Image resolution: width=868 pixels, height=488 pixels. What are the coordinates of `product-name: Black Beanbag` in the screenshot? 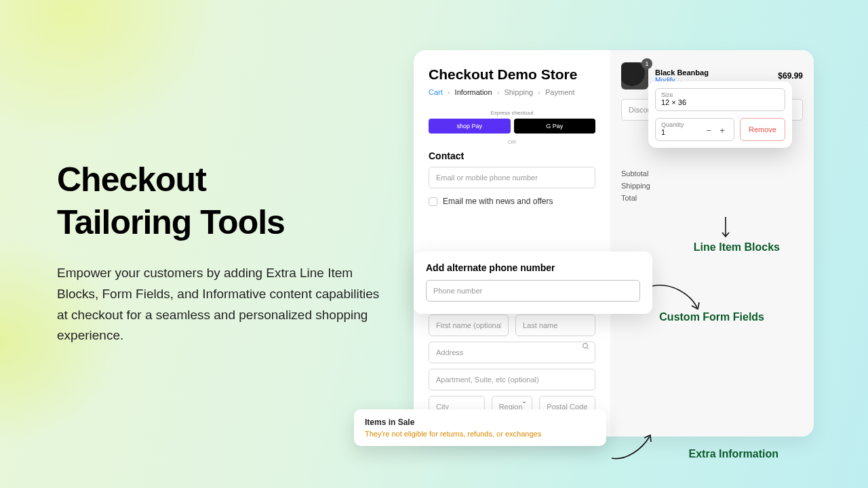 It's located at (713, 73).